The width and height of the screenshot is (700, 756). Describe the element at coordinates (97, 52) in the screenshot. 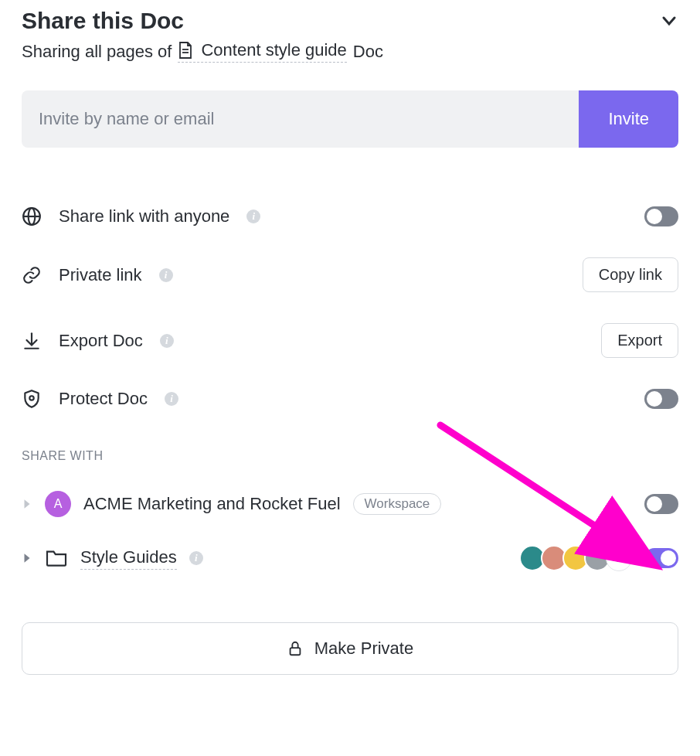

I see `subtitle-prefix: Sharing all pages of` at that location.